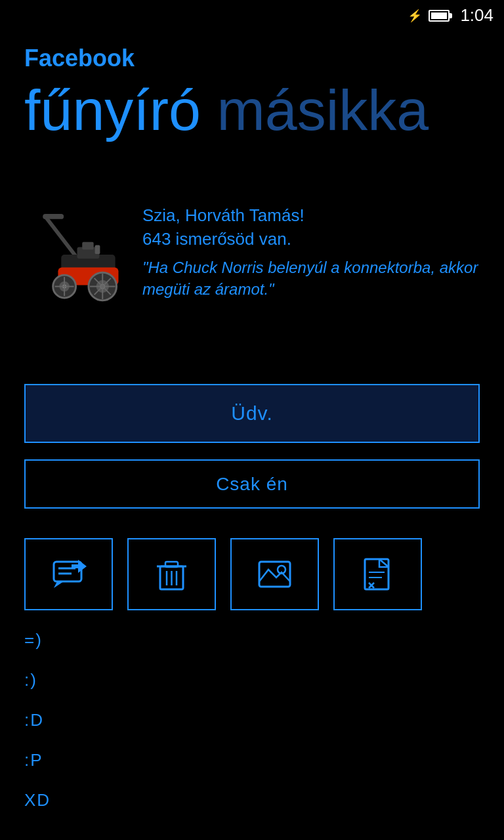  What do you see at coordinates (37, 640) in the screenshot?
I see `emoji-1: =)` at bounding box center [37, 640].